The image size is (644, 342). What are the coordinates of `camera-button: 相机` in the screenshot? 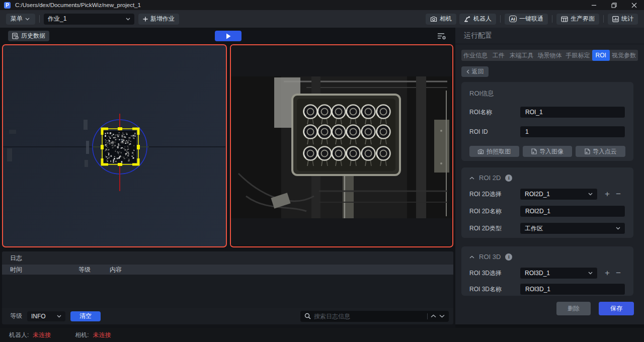 It's located at (441, 19).